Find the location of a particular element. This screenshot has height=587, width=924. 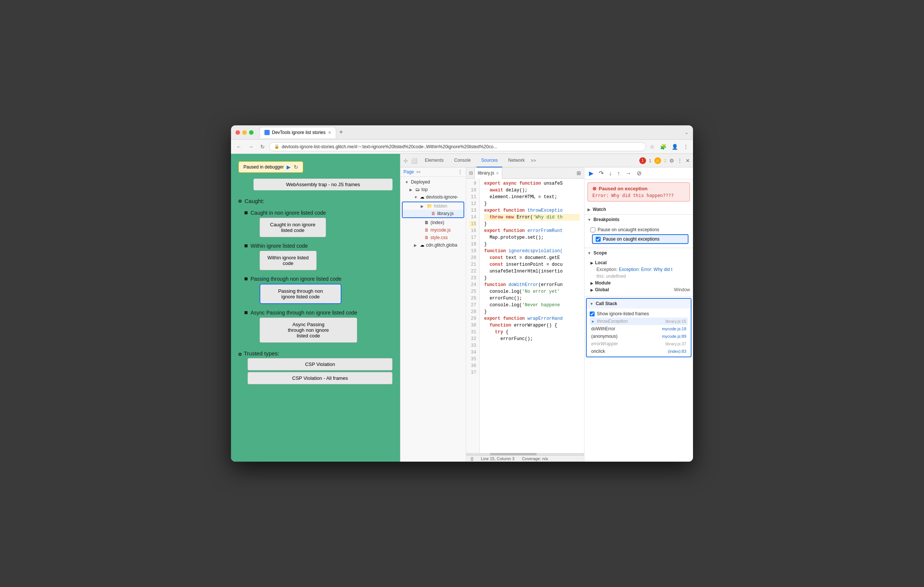

step-into-button: ↓ is located at coordinates (610, 173).